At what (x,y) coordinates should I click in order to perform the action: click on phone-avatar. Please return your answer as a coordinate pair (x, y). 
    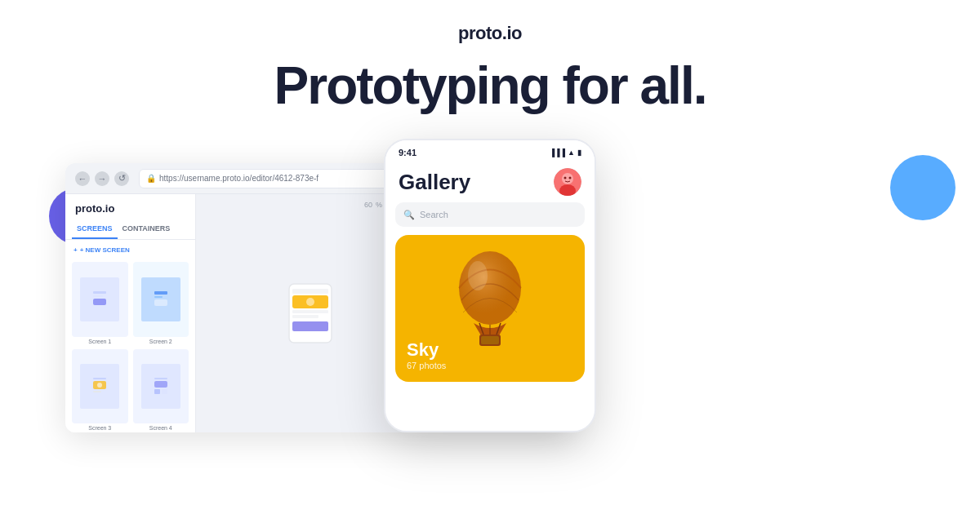
    Looking at the image, I should click on (568, 182).